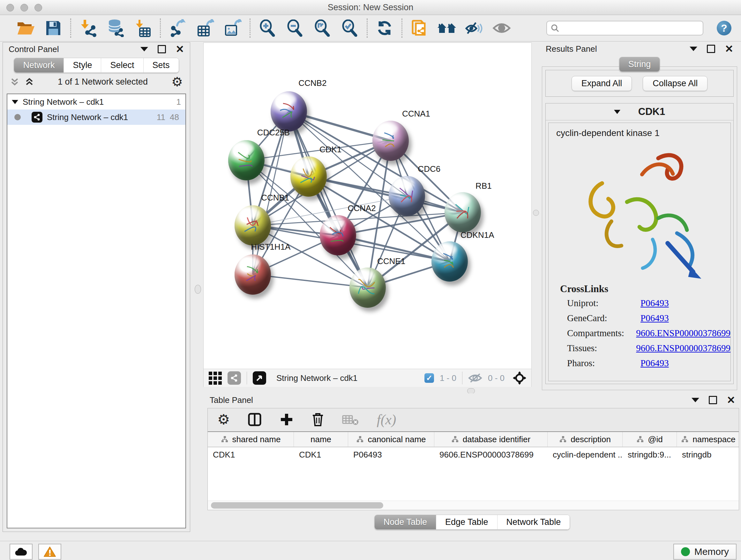 The width and height of the screenshot is (741, 560). Describe the element at coordinates (385, 28) in the screenshot. I see `refresh-button` at that location.